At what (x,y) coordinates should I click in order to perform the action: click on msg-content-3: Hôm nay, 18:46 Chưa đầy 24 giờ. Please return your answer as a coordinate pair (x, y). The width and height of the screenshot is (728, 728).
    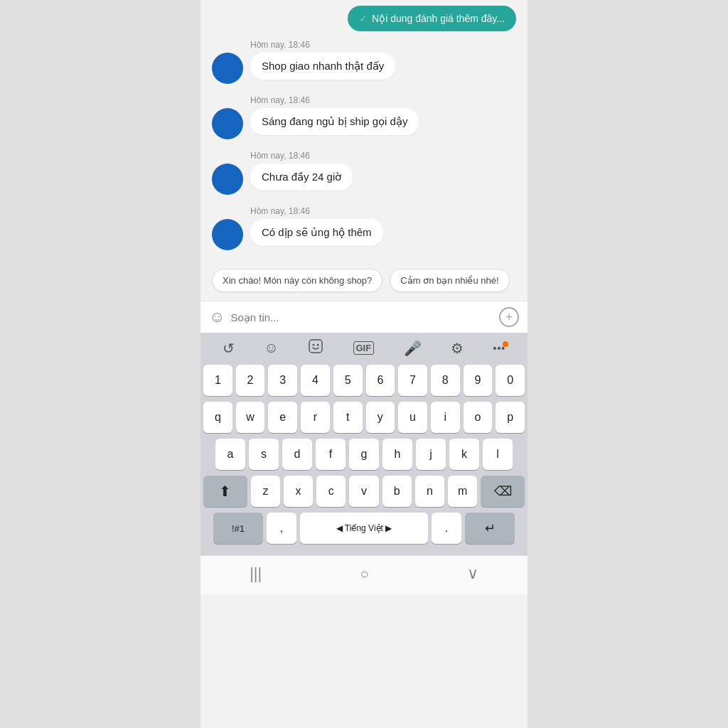
    Looking at the image, I should click on (301, 171).